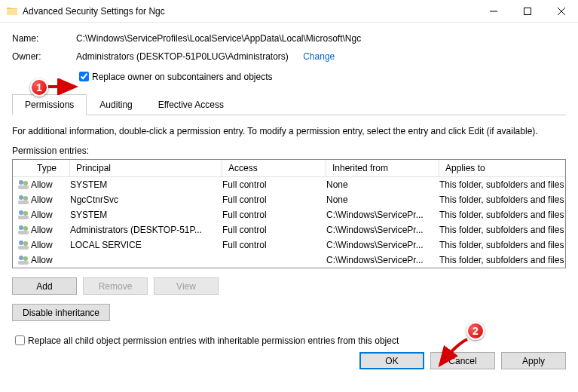 The width and height of the screenshot is (578, 392). What do you see at coordinates (146, 245) in the screenshot?
I see `cell-principal: LOCAL SERVICE` at bounding box center [146, 245].